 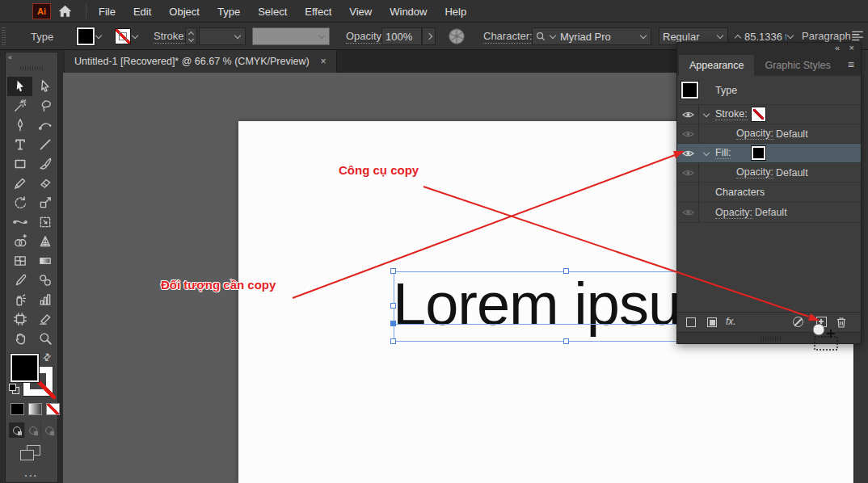 I want to click on appearance-row-stroke-opacity: Opacity: Default, so click(x=769, y=134).